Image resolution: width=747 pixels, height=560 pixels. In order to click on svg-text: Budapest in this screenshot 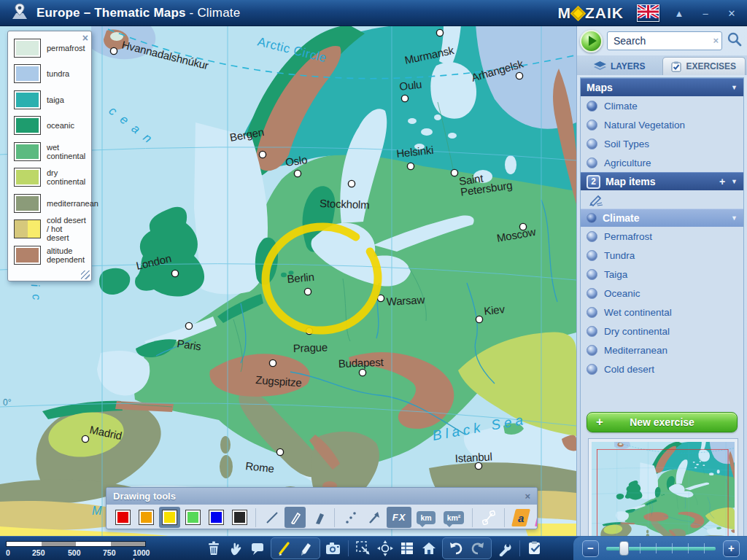, I will do `click(362, 363)`.